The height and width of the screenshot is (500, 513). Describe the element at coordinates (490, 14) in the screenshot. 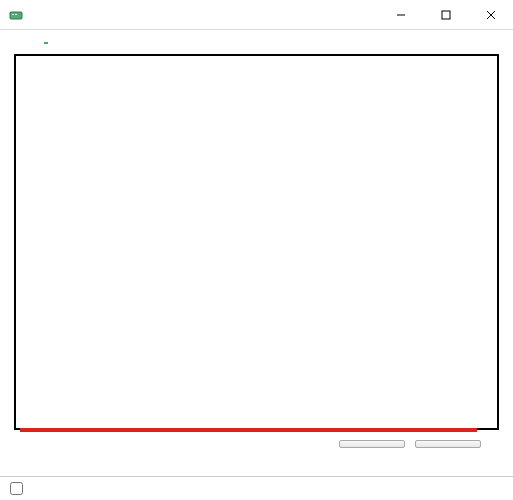

I see `close-button` at that location.